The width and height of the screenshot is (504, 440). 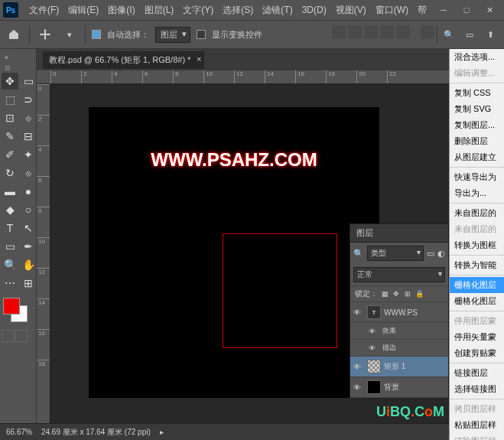 I want to click on blend-mode-select: 正常, so click(x=399, y=275).